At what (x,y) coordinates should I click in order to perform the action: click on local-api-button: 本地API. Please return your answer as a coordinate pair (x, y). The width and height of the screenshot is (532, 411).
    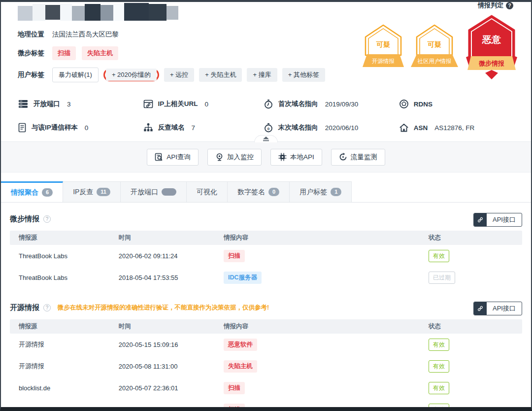
    Looking at the image, I should click on (297, 157).